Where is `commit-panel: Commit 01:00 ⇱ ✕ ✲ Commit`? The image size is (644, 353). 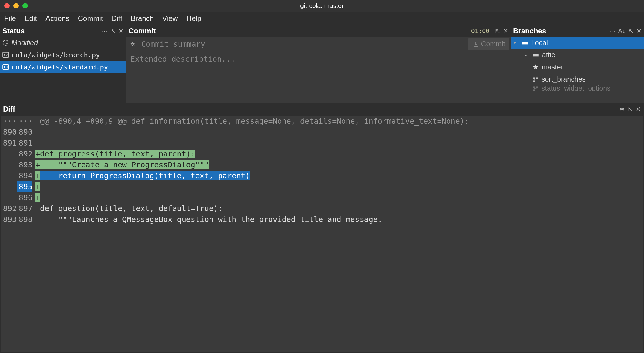 commit-panel: Commit 01:00 ⇱ ✕ ✲ Commit is located at coordinates (318, 64).